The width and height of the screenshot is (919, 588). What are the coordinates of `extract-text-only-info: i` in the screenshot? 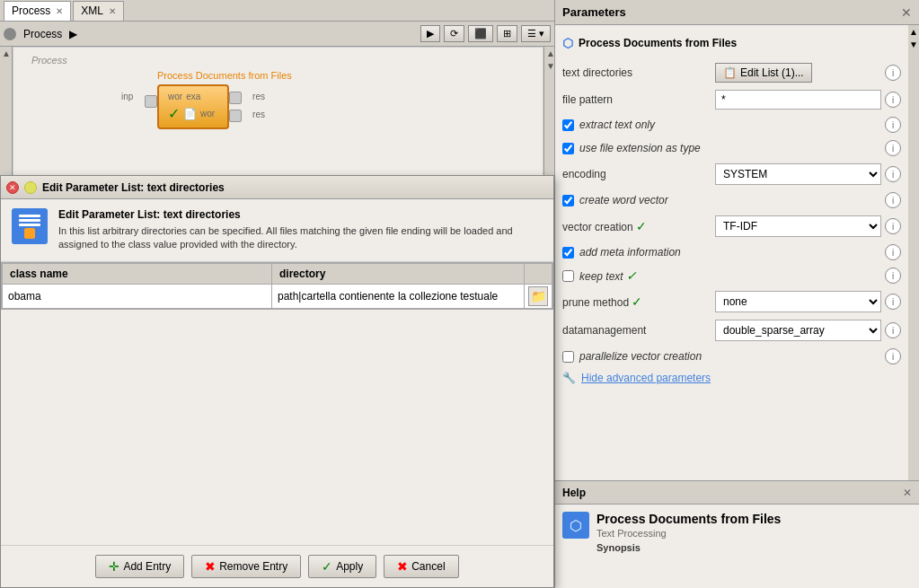 It's located at (893, 125).